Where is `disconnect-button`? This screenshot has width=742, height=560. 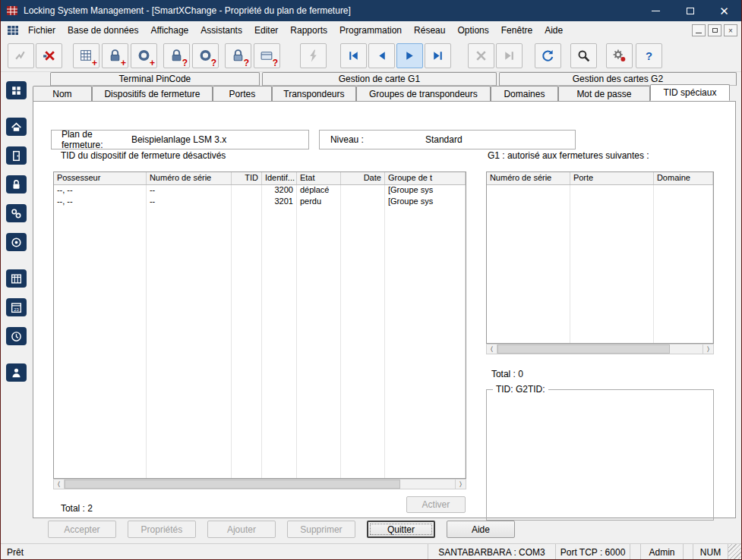
disconnect-button is located at coordinates (49, 56).